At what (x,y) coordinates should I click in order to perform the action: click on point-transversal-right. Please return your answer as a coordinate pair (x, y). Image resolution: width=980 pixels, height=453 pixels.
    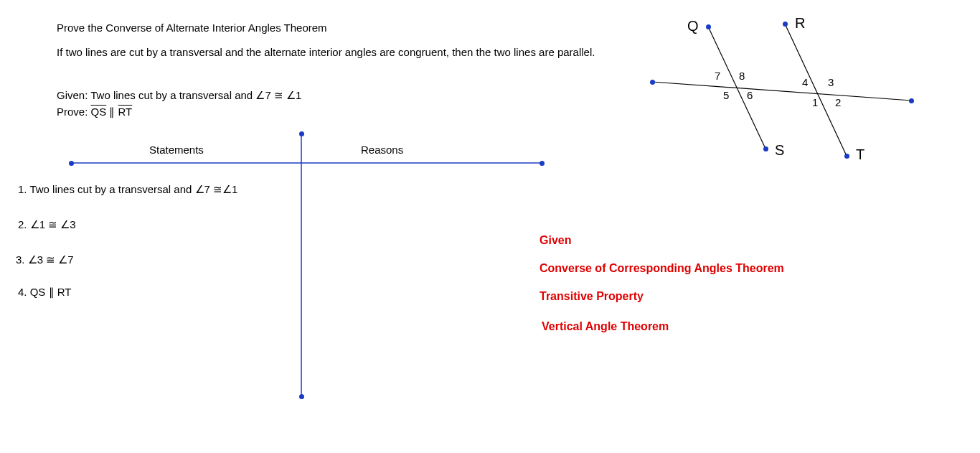
    Looking at the image, I should click on (911, 101).